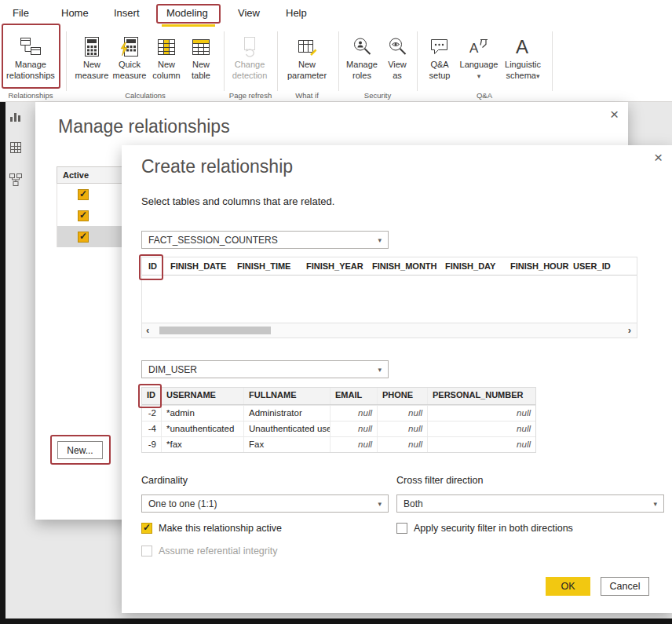 Image resolution: width=672 pixels, height=624 pixels. I want to click on ok-button: OK, so click(568, 586).